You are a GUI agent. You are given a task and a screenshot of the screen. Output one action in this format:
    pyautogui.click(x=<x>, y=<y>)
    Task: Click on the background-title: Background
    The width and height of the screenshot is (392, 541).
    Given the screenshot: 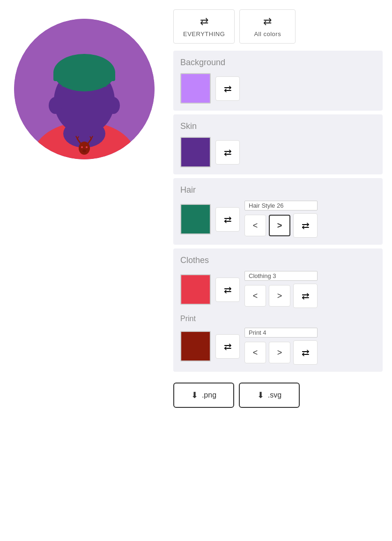 What is the action you would take?
    pyautogui.click(x=278, y=63)
    